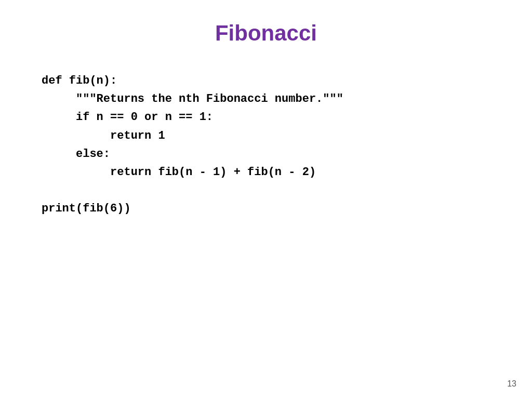 Image resolution: width=532 pixels, height=399 pixels. I want to click on code-line-2: """Returns the nth Fibonacci number.""", so click(271, 99).